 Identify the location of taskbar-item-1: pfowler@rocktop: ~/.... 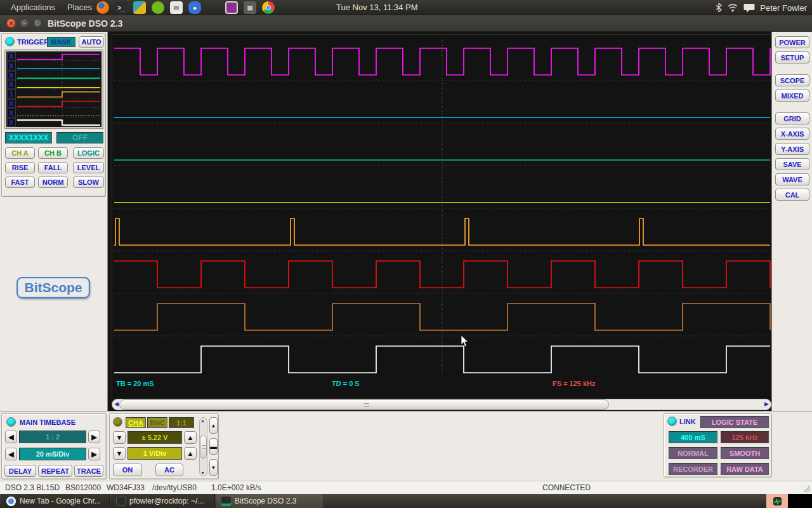
(163, 501).